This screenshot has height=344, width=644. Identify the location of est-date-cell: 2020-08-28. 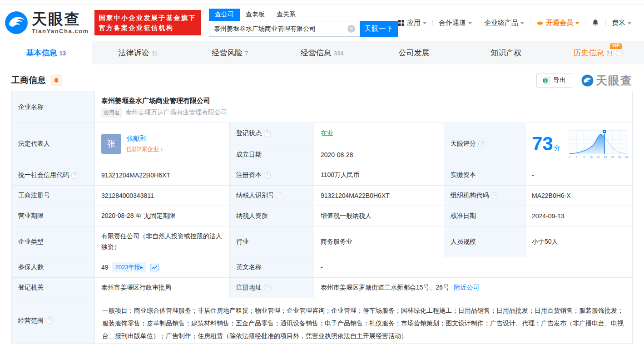
(379, 155).